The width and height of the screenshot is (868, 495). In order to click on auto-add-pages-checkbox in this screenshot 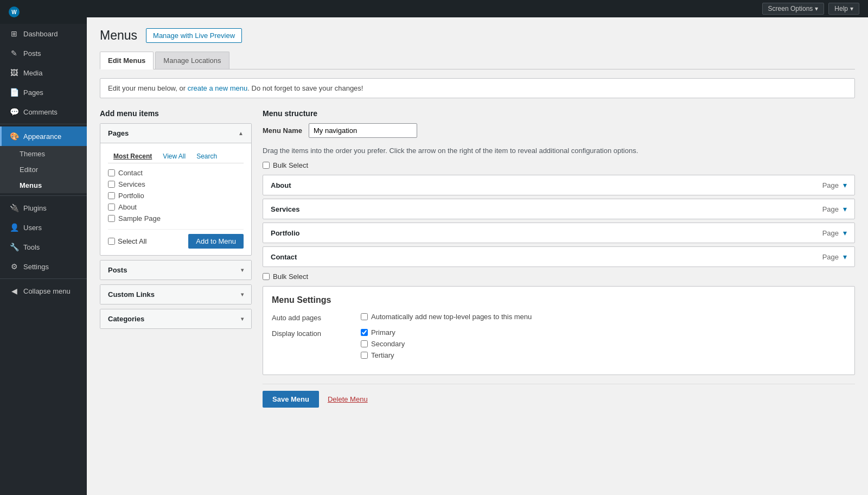, I will do `click(365, 317)`.